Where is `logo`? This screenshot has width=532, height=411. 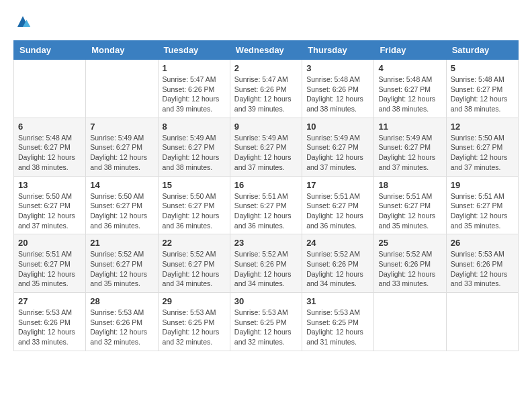
logo is located at coordinates (22, 21).